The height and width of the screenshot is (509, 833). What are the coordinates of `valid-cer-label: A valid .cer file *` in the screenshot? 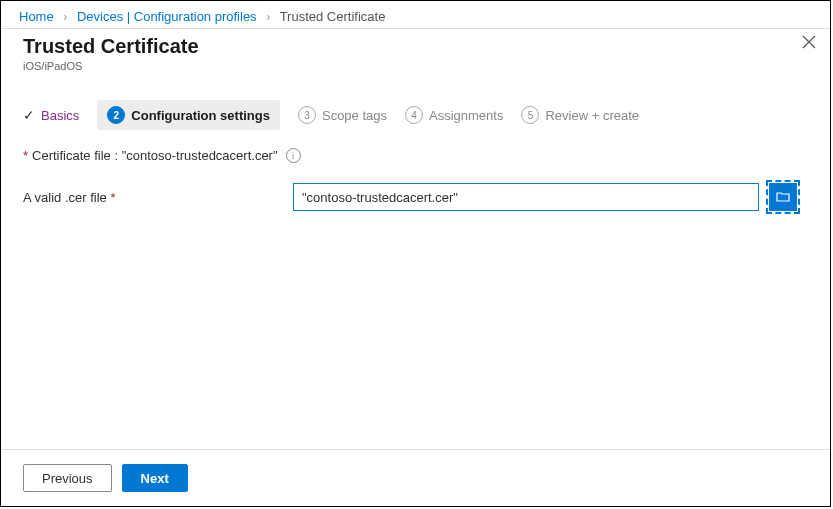 It's located at (153, 198).